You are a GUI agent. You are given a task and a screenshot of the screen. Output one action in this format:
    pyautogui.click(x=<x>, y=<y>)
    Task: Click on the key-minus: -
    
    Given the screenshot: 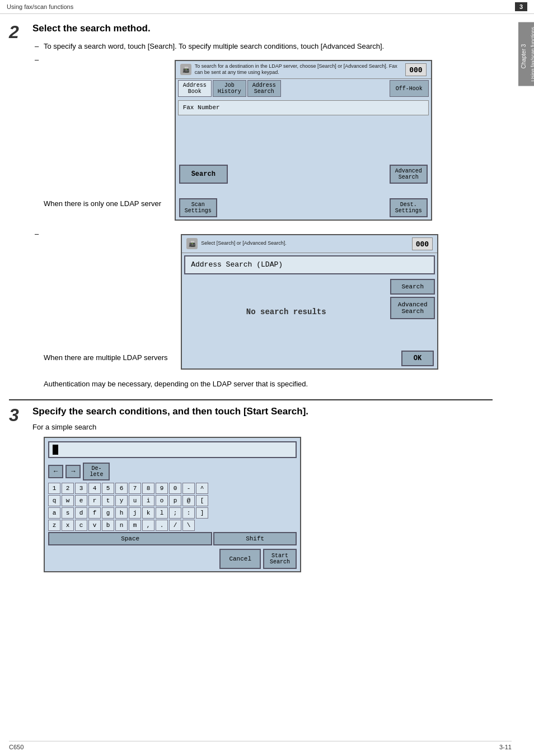 What is the action you would take?
    pyautogui.click(x=189, y=488)
    